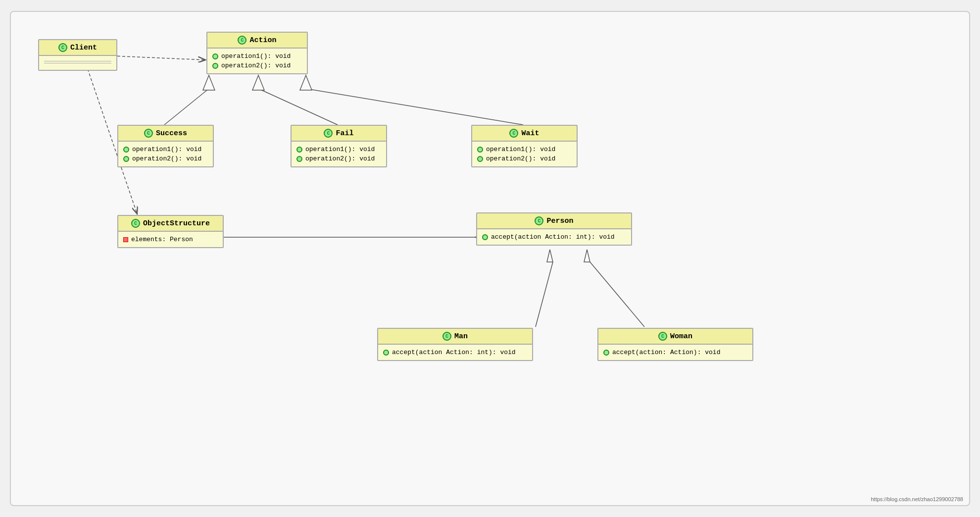 The height and width of the screenshot is (517, 980). Describe the element at coordinates (681, 337) in the screenshot. I see `woman-name: Woman` at that location.